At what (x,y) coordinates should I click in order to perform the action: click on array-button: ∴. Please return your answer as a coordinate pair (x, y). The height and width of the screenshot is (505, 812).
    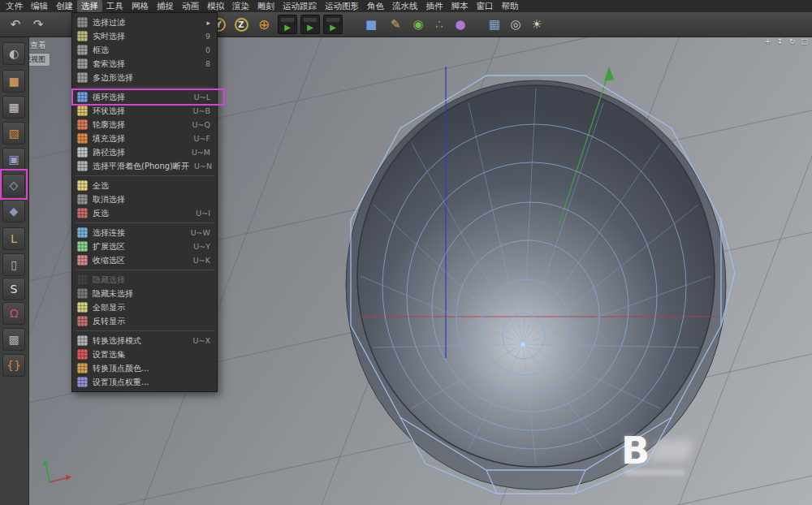
    Looking at the image, I should click on (439, 24).